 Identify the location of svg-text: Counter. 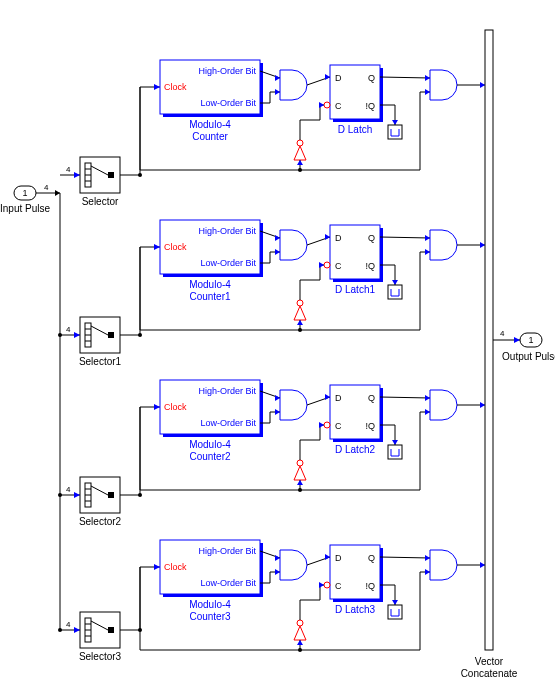
(210, 136).